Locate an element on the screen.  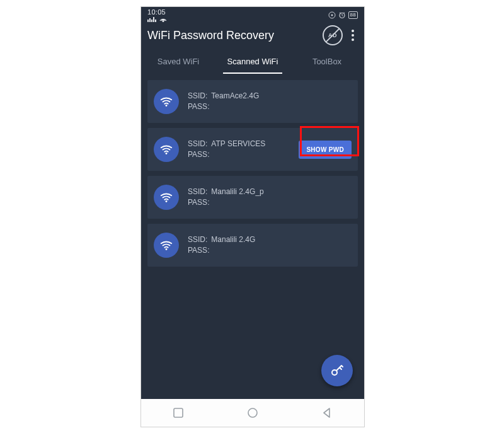
overflow-menu-button is located at coordinates (353, 35).